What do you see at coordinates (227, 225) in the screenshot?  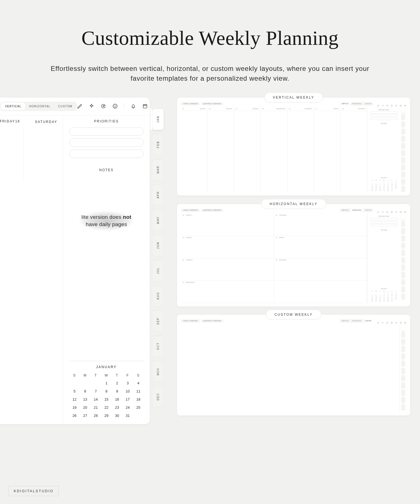 I see `hw-day-sunday: 12SUNDAY` at bounding box center [227, 225].